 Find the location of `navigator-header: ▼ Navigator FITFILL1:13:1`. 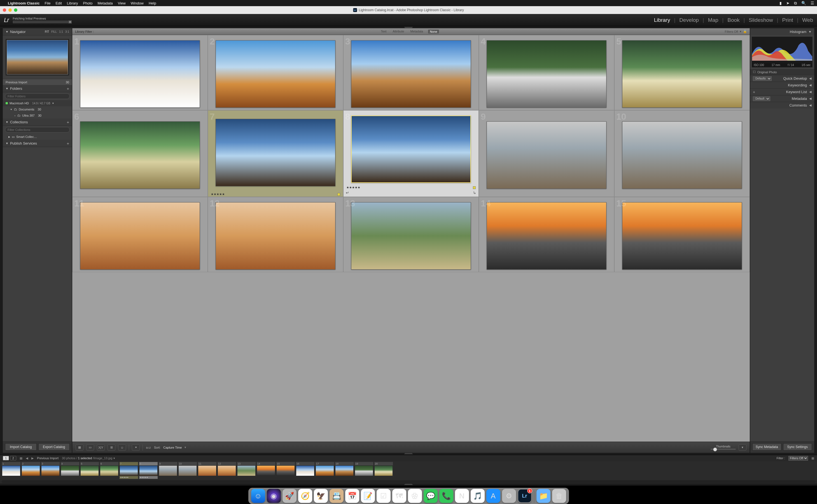

navigator-header: ▼ Navigator FITFILL1:13:1 is located at coordinates (37, 32).